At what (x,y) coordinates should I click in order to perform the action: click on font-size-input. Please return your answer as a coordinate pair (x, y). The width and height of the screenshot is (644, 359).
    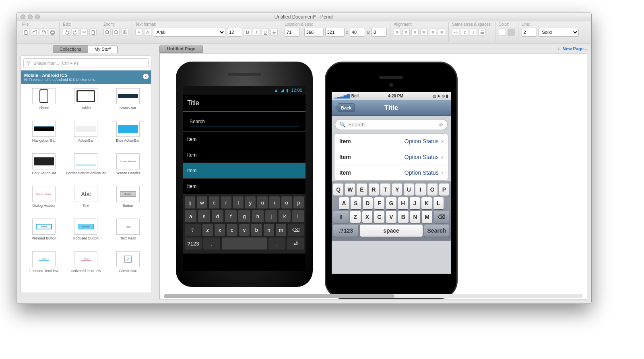
    Looking at the image, I should click on (235, 32).